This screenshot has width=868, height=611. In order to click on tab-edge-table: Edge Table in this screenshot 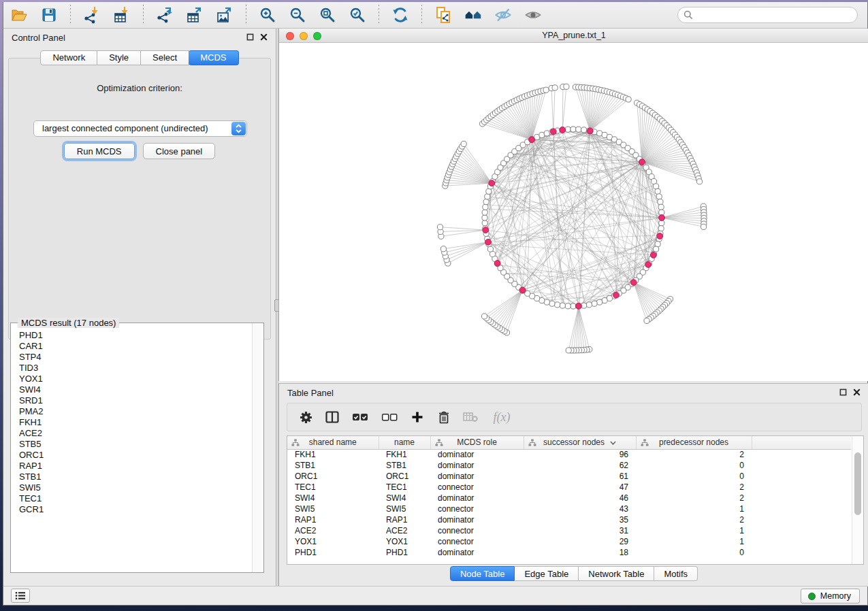, I will do `click(547, 574)`.